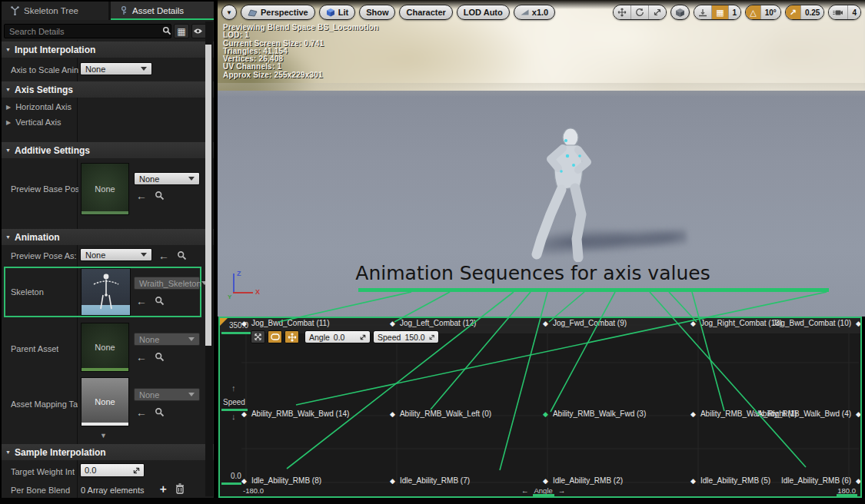  What do you see at coordinates (105, 402) in the screenshot?
I see `asset-mapping-thumbnail: None` at bounding box center [105, 402].